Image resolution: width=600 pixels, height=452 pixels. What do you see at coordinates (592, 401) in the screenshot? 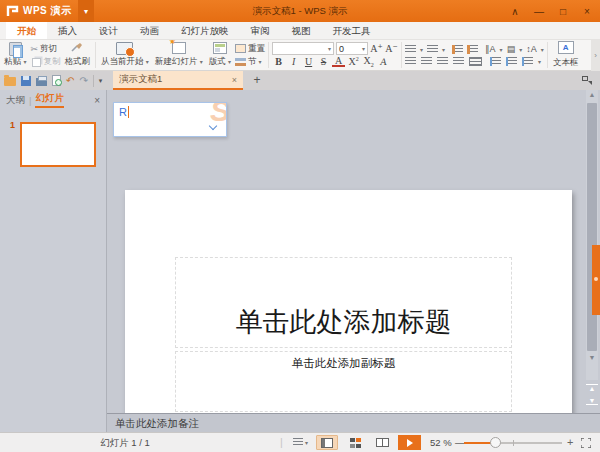
I see `next-slide-button: ▼` at bounding box center [592, 401].